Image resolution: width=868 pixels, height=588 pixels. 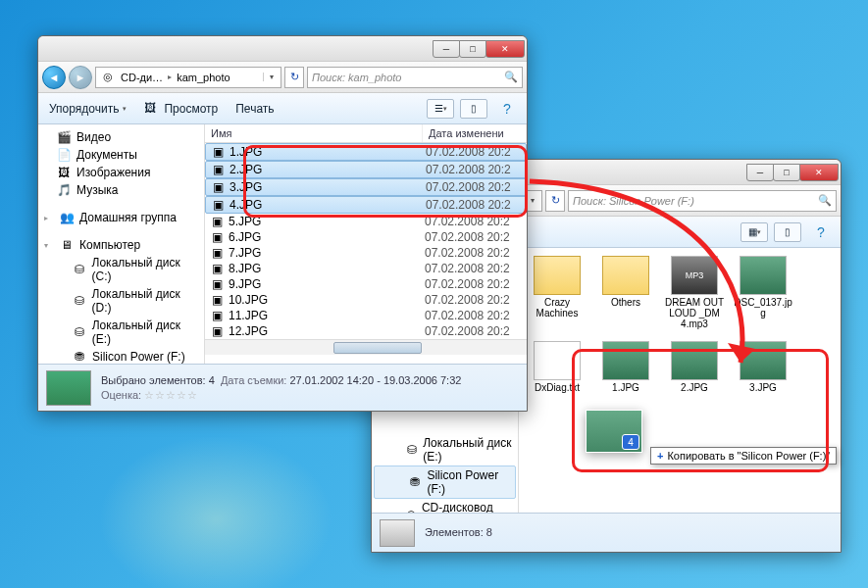 What do you see at coordinates (378, 348) in the screenshot?
I see `scrollbar-thumb` at bounding box center [378, 348].